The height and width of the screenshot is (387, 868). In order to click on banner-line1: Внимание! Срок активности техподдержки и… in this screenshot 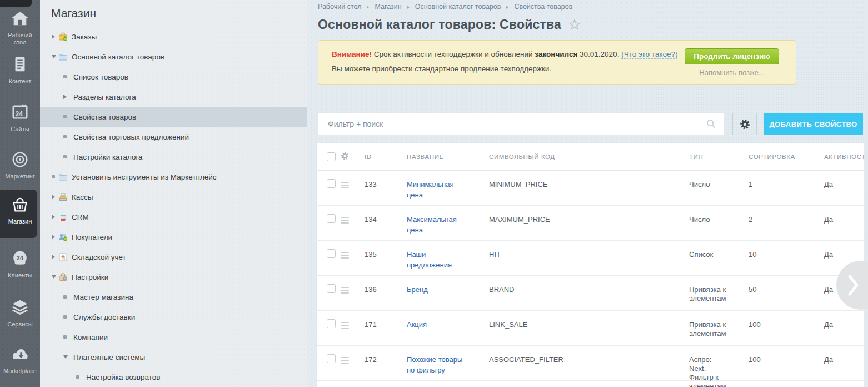, I will do `click(508, 54)`.